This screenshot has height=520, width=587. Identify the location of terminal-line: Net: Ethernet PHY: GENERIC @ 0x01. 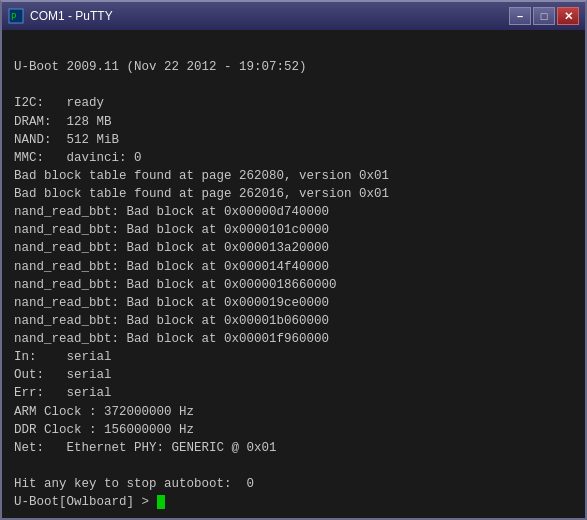
(294, 448).